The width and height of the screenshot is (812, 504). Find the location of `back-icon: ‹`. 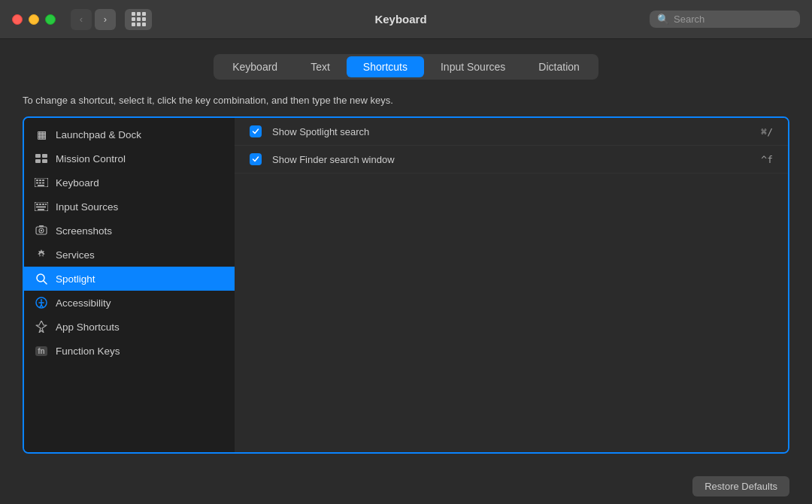

back-icon: ‹ is located at coordinates (81, 20).